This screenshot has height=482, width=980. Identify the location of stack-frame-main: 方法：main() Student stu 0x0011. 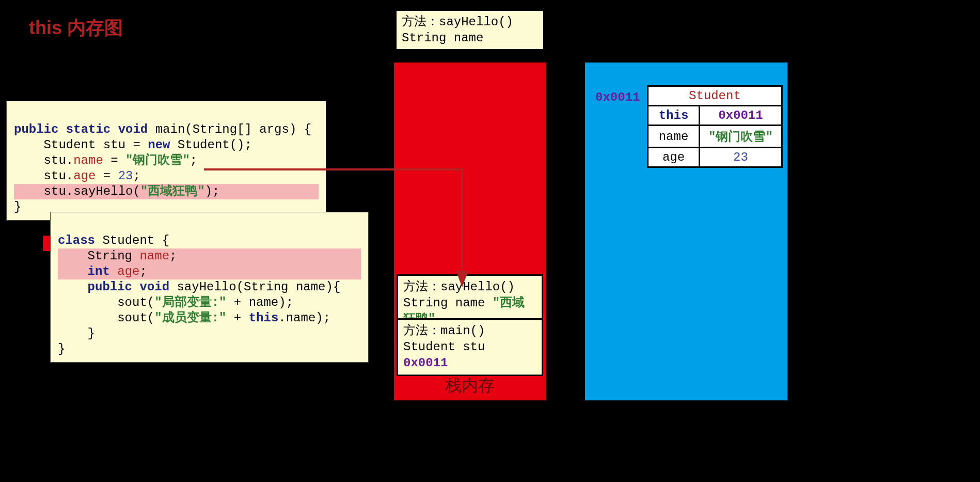
(470, 347).